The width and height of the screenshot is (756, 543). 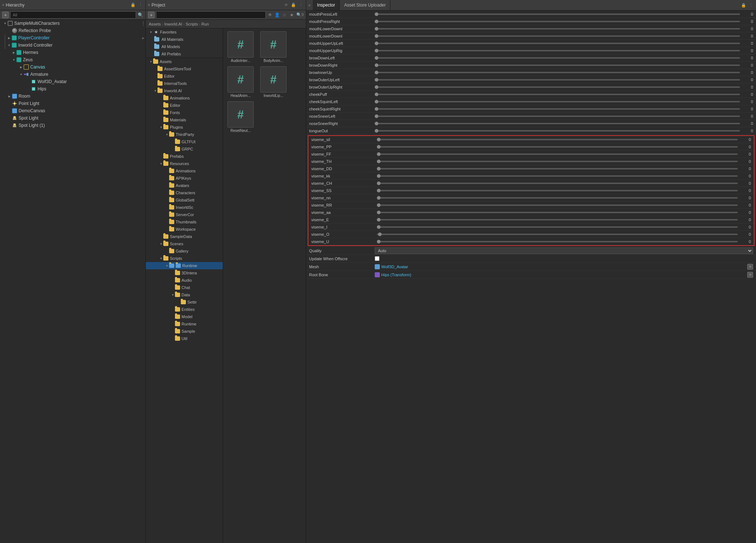 I want to click on folder-util: Util, so click(x=184, y=339).